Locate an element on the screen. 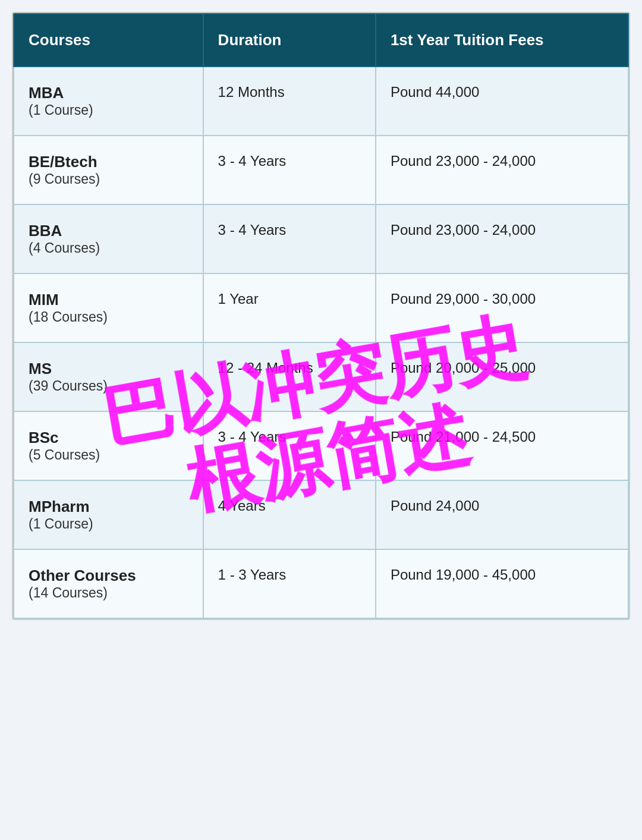 The height and width of the screenshot is (840, 642). course-name: BSc is located at coordinates (108, 438).